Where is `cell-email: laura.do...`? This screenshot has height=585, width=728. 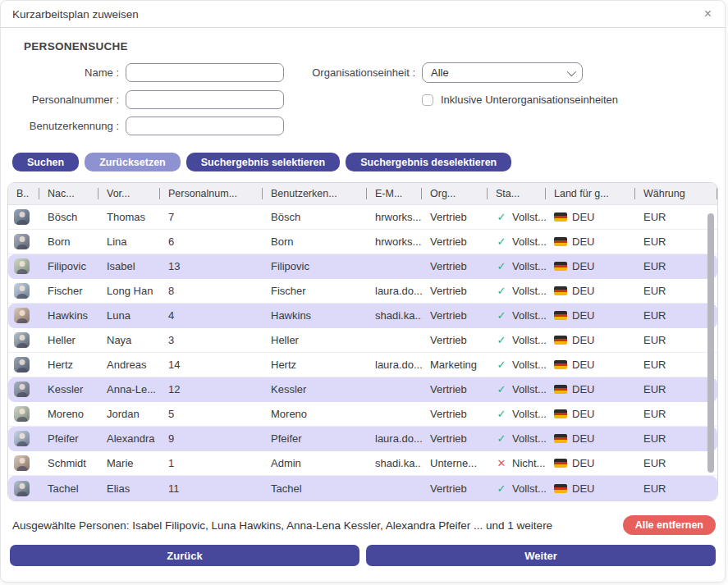 cell-email: laura.do... is located at coordinates (394, 290).